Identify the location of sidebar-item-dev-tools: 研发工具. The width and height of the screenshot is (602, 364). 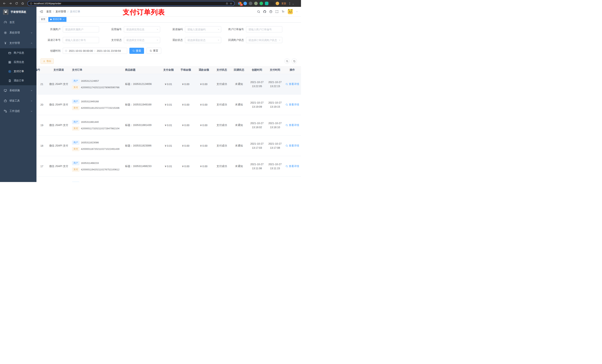
(18, 101).